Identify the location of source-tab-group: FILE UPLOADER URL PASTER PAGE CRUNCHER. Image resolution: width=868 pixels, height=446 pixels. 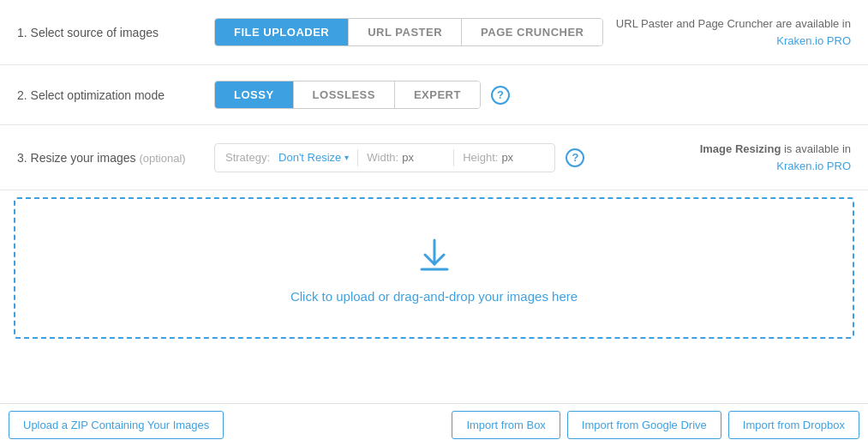
(409, 33).